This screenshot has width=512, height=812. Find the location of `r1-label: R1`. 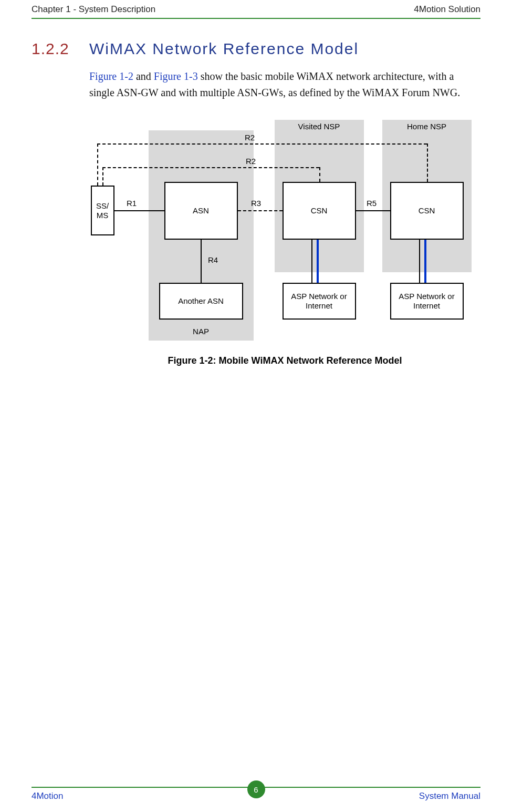

r1-label: R1 is located at coordinates (132, 203).